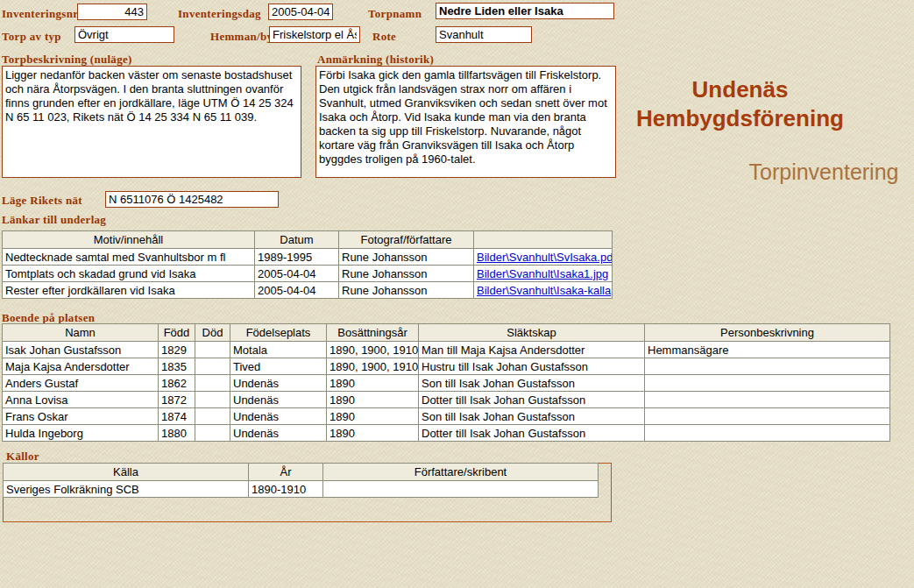  I want to click on links-col-link, so click(543, 240).